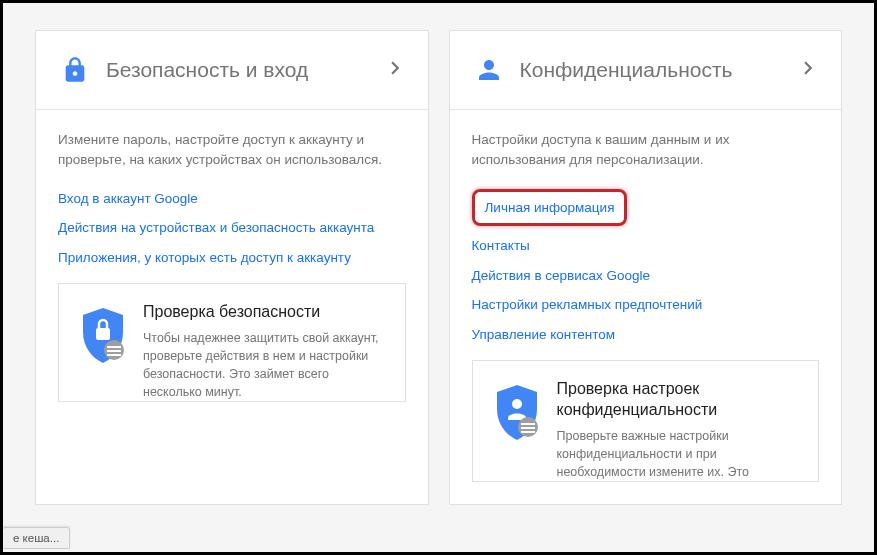 This screenshot has width=877, height=555. What do you see at coordinates (244, 70) in the screenshot?
I see `security-card-title: Безопасность и вход` at bounding box center [244, 70].